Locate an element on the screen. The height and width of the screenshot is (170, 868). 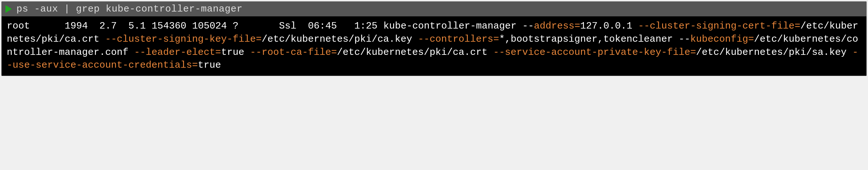
command-text: ps -aux | grep kube-controller-manager is located at coordinates (129, 9).